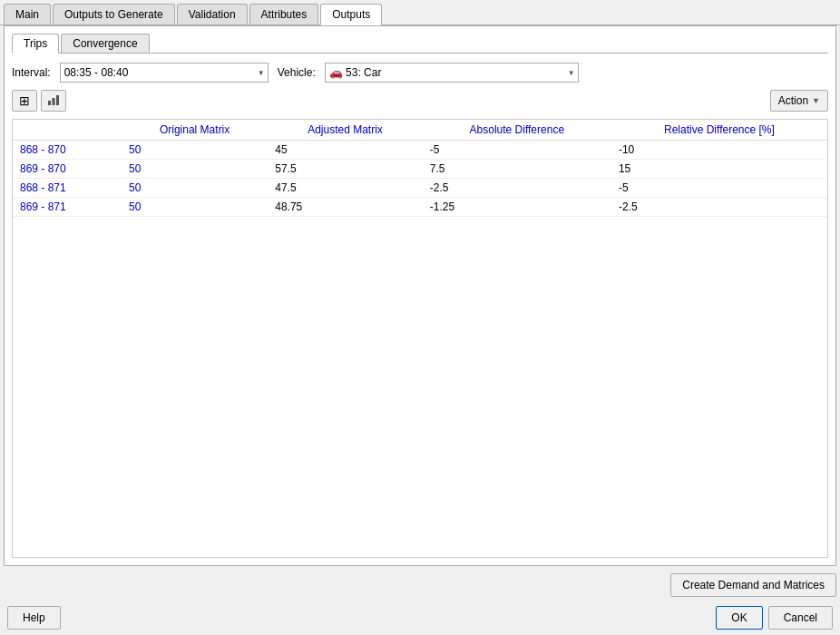 This screenshot has width=840, height=635. What do you see at coordinates (351, 15) in the screenshot?
I see `tab-outputs: Outputs` at bounding box center [351, 15].